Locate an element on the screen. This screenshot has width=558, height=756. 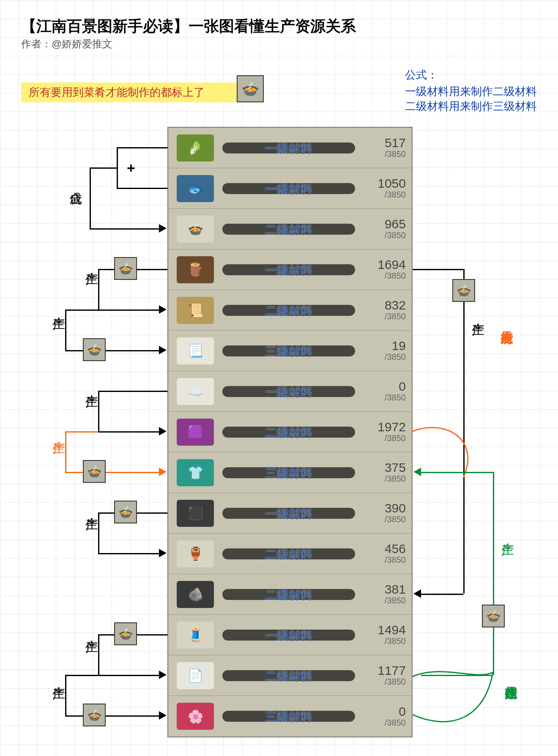
clay-icon: ⬛ is located at coordinates (195, 513).